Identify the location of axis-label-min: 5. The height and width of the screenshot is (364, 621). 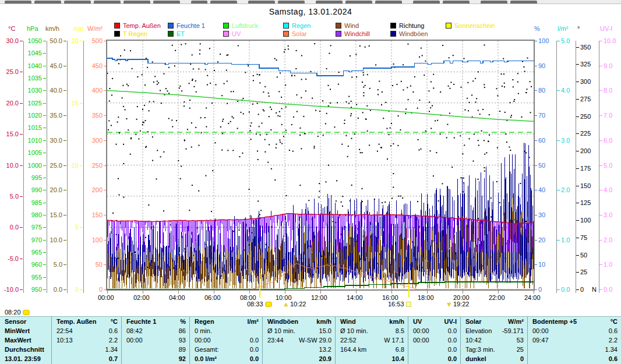
(67, 227).